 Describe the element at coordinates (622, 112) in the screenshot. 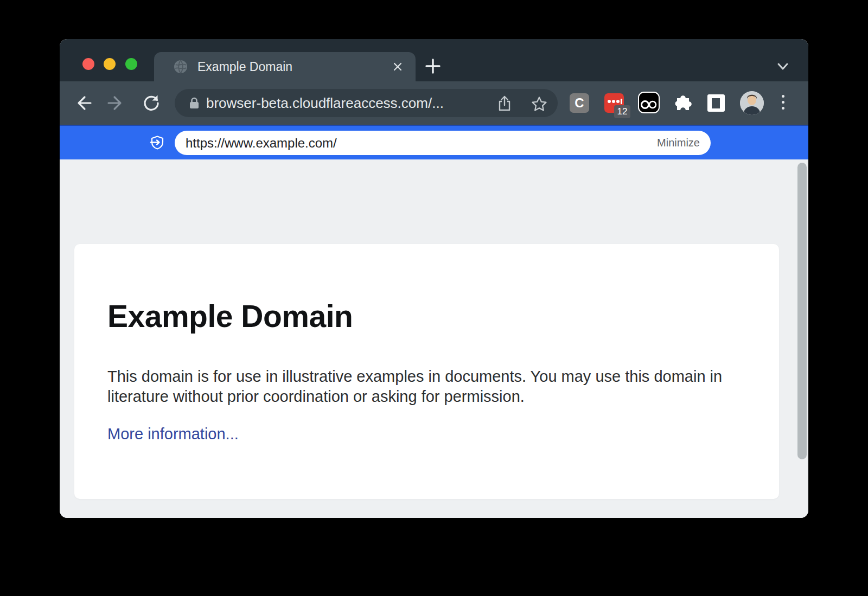

I see `extension-badge: 12` at that location.